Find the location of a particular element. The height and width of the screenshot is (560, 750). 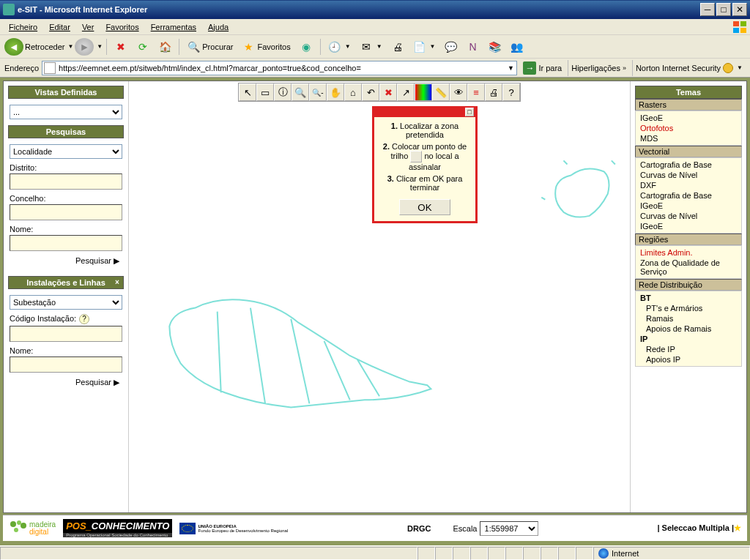

address-bar: Endereço ▼ → Ir para Hiperligações » Nor… is located at coordinates (375, 68).